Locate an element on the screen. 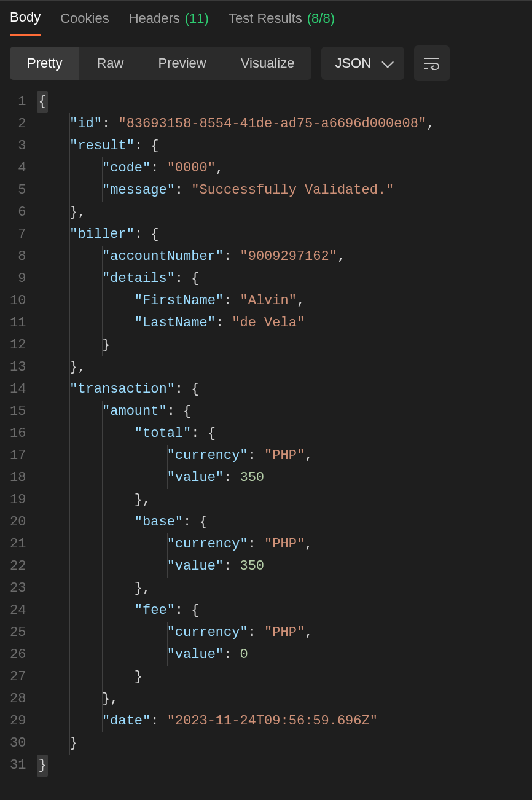 This screenshot has height=800, width=532. tab-test-results-label: Test Results is located at coordinates (265, 18).